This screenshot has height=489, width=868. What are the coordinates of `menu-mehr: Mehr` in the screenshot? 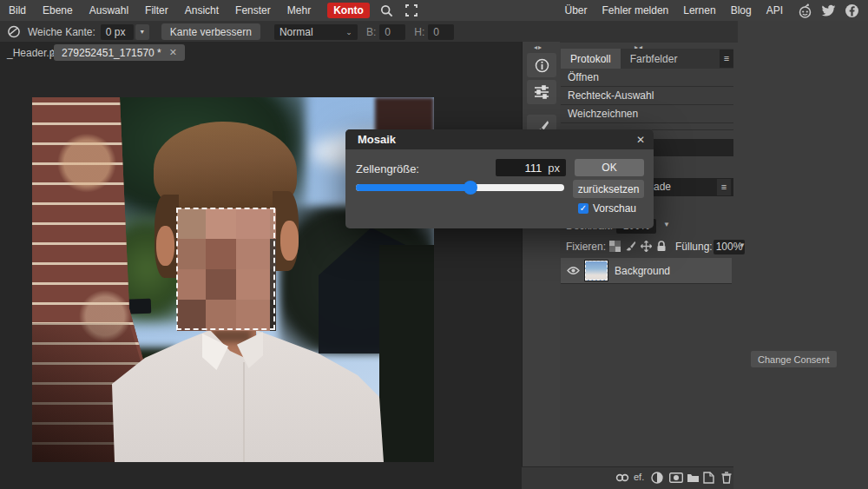 It's located at (299, 10).